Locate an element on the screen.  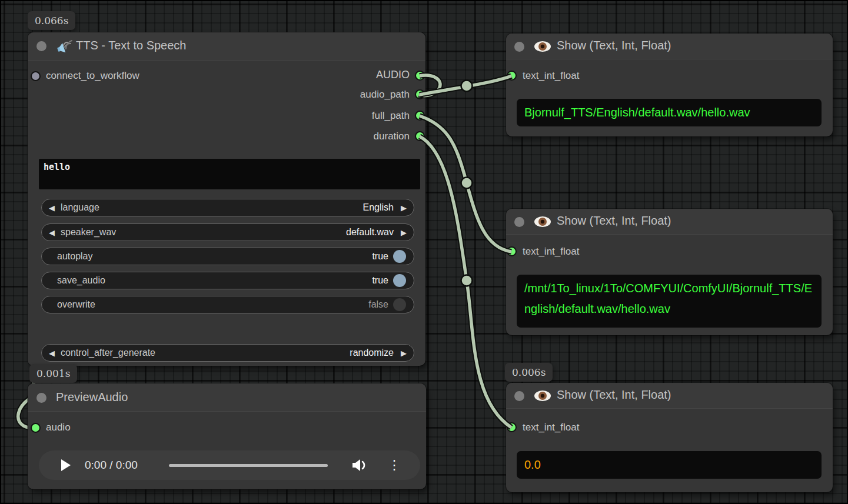
node-header-preview-audio: PreviewAudio is located at coordinates (227, 398).